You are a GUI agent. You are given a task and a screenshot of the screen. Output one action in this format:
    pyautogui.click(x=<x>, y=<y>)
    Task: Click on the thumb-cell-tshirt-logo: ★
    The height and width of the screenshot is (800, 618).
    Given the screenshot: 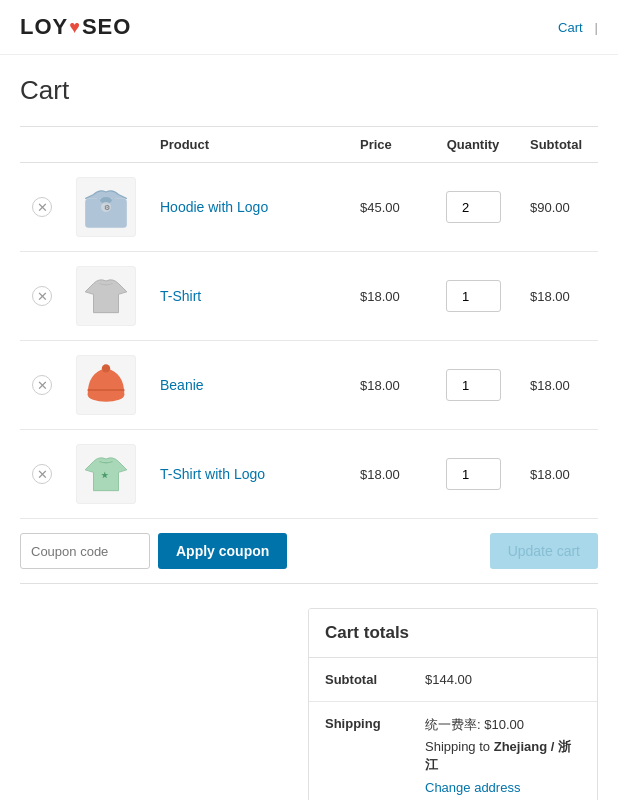 What is the action you would take?
    pyautogui.click(x=106, y=474)
    